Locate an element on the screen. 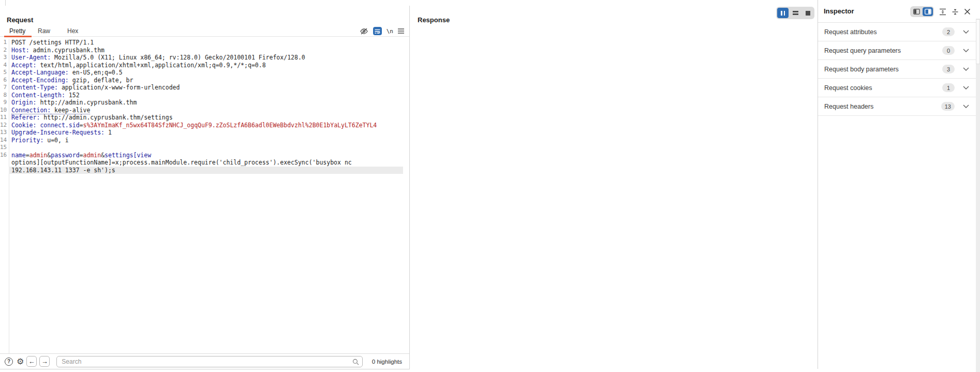  inspector-scrollbar-track is located at coordinates (978, 196).